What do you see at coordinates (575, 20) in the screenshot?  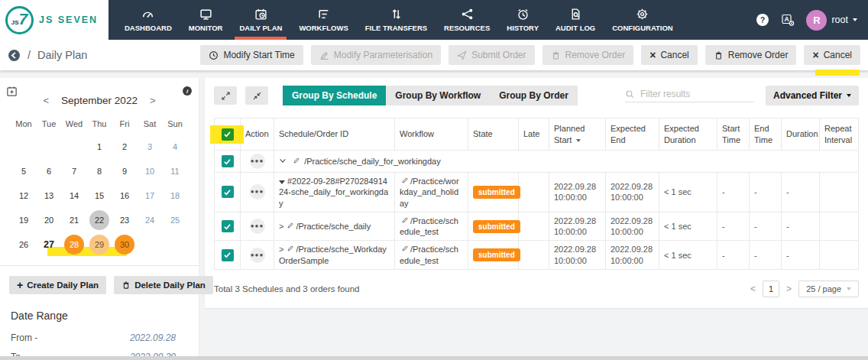 I see `nav-item-audit-log: AUDIT LOG` at bounding box center [575, 20].